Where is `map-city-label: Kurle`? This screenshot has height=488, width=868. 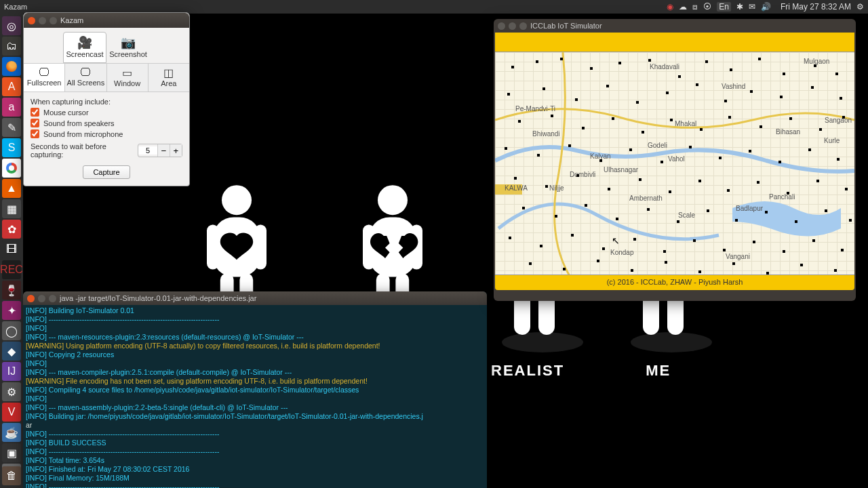
map-city-label: Kurle is located at coordinates (831, 141).